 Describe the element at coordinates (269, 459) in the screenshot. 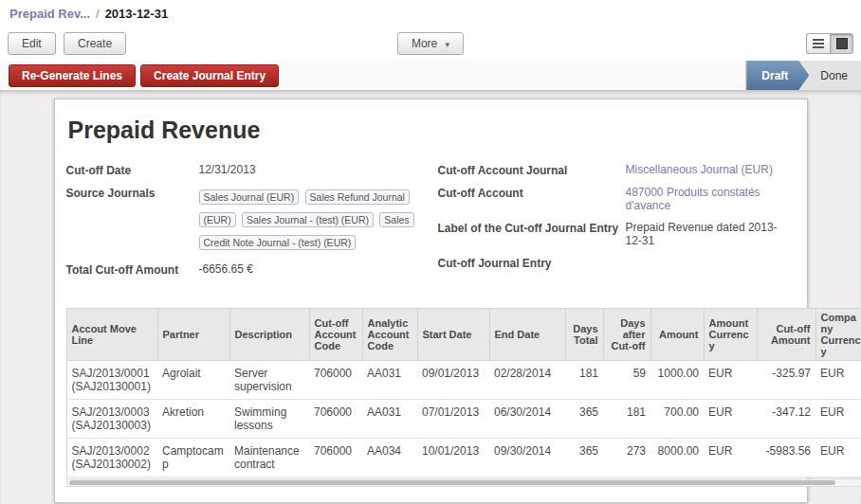

I see `table-cell: Maintenance contract` at that location.